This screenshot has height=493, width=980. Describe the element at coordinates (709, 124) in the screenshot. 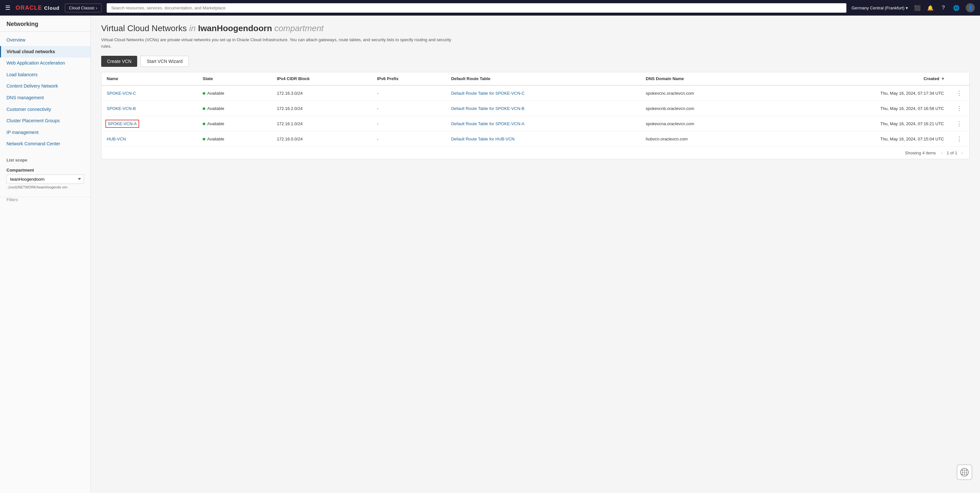

I see `dns-domain-name: spokevcna.oraclevcn.com` at that location.